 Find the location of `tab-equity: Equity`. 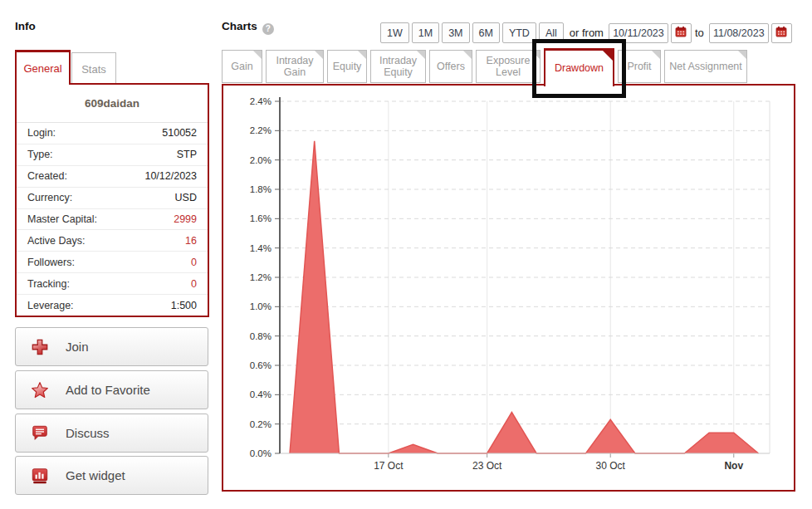

tab-equity: Equity is located at coordinates (347, 66).